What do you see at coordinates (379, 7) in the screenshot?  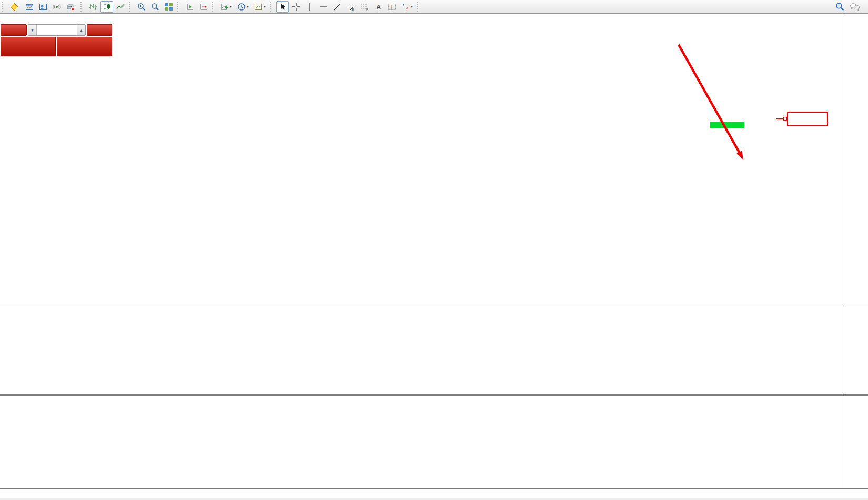 I see `svg-text: A` at bounding box center [379, 7].